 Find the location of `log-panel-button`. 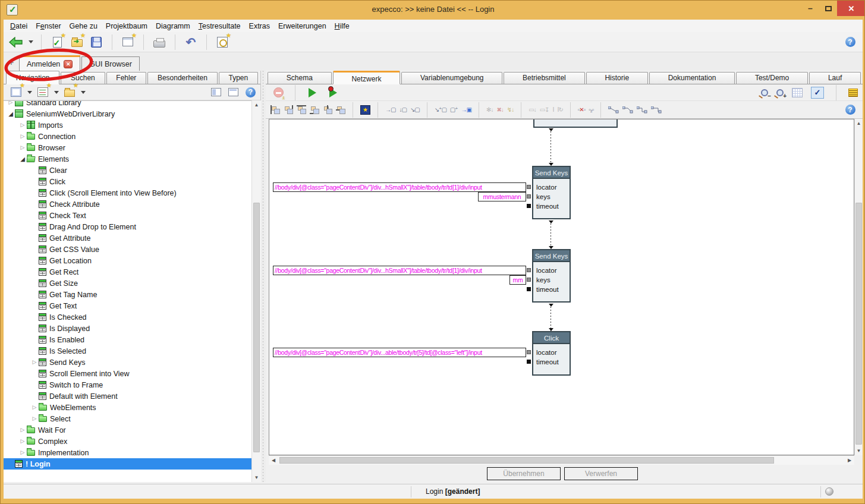

log-panel-button is located at coordinates (853, 93).